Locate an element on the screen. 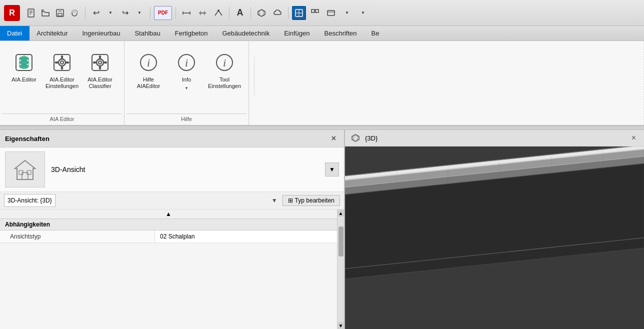 The image size is (644, 329). properties-close-button: × is located at coordinates (334, 138).